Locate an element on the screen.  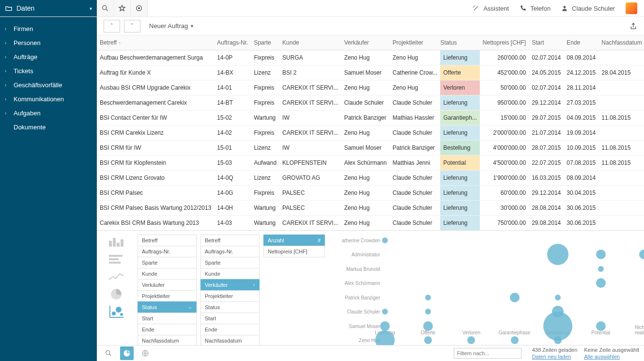
col-header: Nettopreis [CHF] is located at coordinates (505, 43).